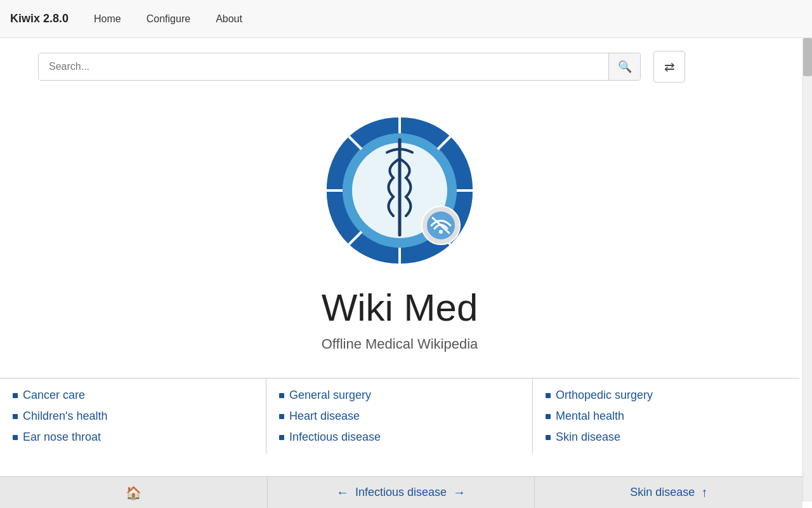 The image size is (812, 508). Describe the element at coordinates (402, 493) in the screenshot. I see `bottom-nav-center: ← Infectious disease →` at that location.